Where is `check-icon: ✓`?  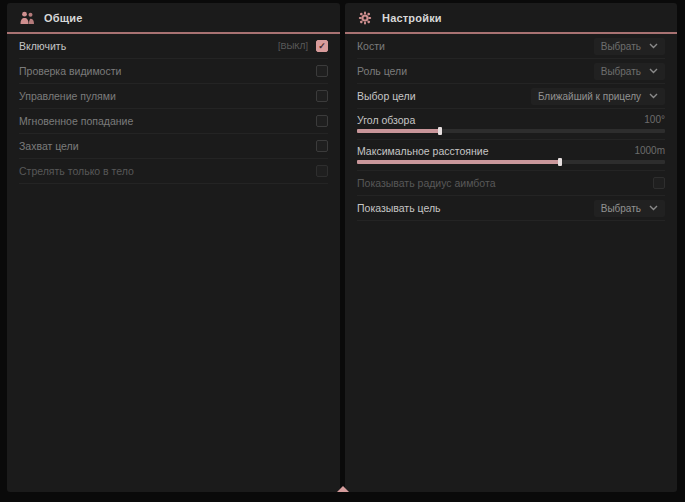
check-icon: ✓ is located at coordinates (322, 46).